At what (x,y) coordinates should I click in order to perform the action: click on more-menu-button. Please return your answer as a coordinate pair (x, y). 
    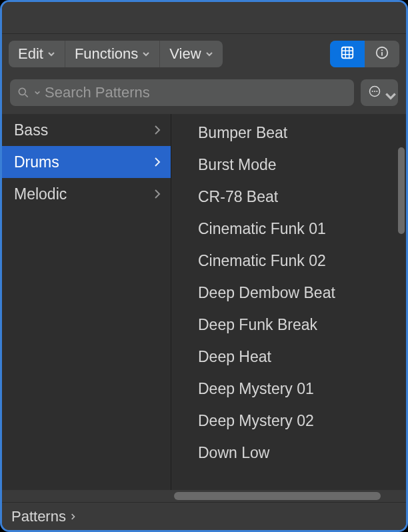
    Looking at the image, I should click on (379, 93).